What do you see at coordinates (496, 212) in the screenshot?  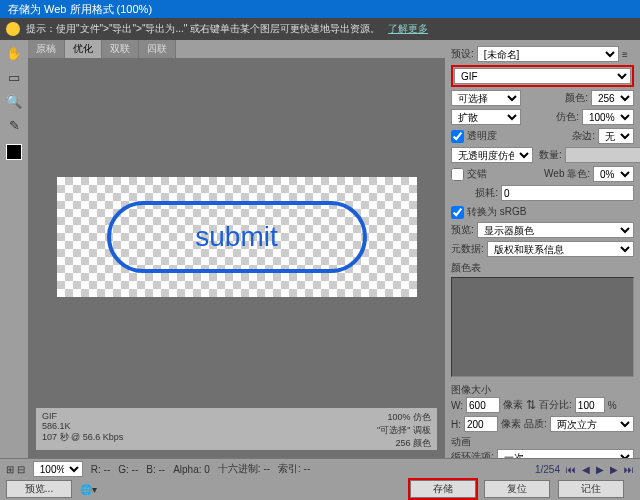 I see `srgb-label: 转换为 sRGB` at bounding box center [496, 212].